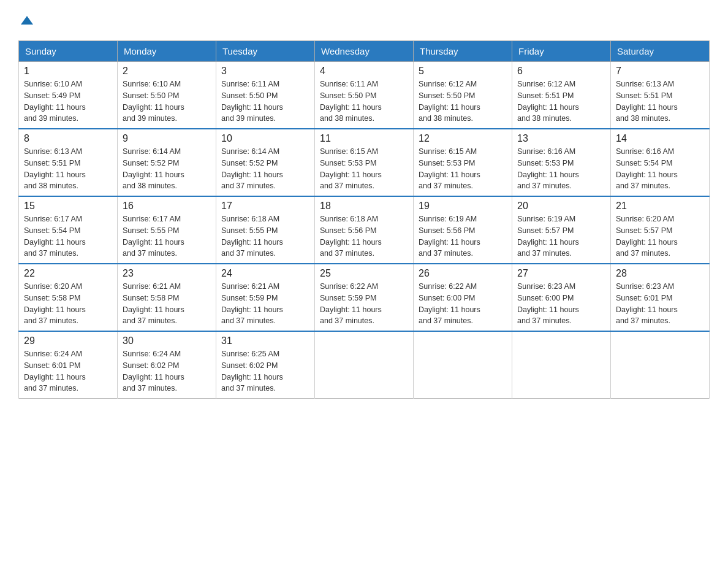  What do you see at coordinates (561, 206) in the screenshot?
I see `day-number: 20` at bounding box center [561, 206].